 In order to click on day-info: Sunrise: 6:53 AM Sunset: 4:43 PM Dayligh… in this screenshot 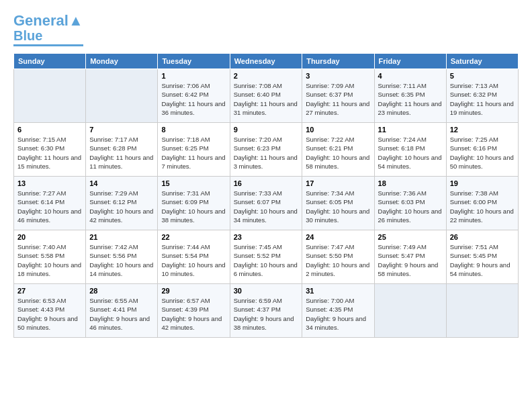, I will do `click(50, 314)`.